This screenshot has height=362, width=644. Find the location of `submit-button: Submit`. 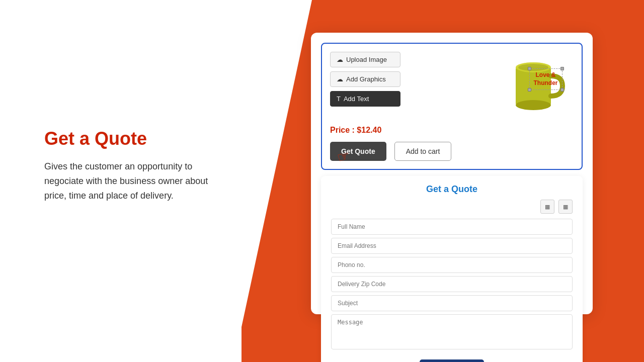

submit-button: Submit is located at coordinates (452, 361).